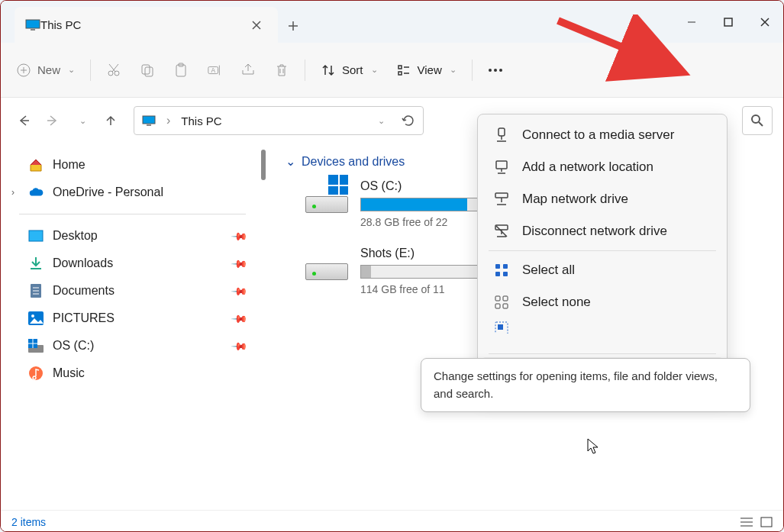 Image resolution: width=784 pixels, height=532 pixels. Describe the element at coordinates (765, 21) in the screenshot. I see `close-button` at that location.